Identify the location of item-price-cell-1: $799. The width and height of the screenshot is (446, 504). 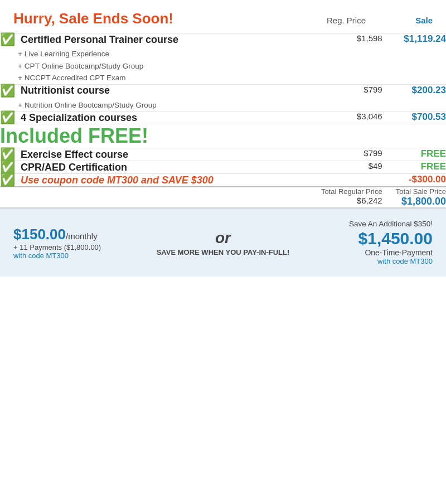
(345, 98).